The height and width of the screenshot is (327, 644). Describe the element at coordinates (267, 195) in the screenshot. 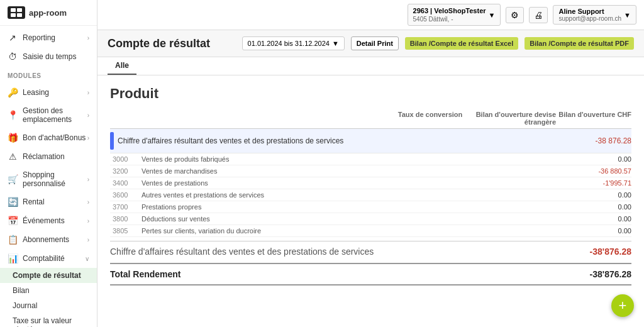

I see `row-desc: Autres ventes et prestations de services` at that location.